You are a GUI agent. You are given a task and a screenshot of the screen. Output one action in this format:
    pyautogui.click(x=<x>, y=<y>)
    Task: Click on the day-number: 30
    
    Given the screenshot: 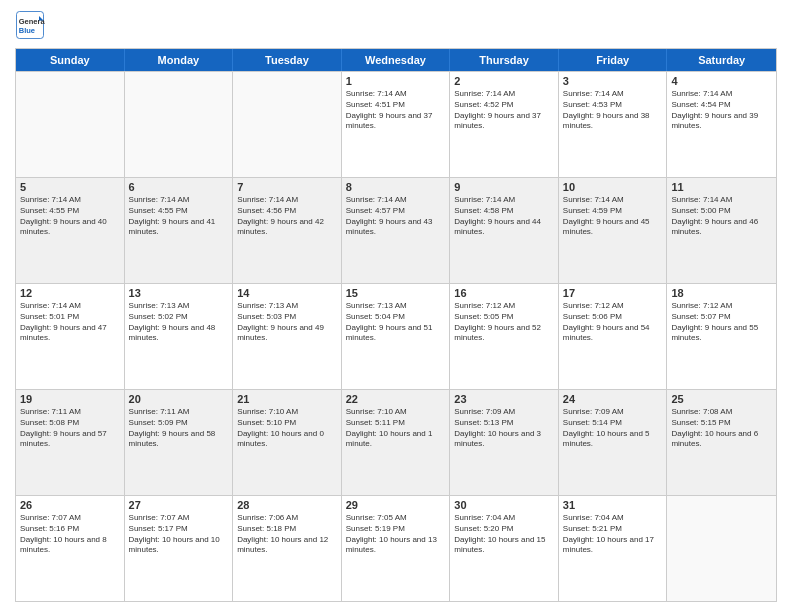 What is the action you would take?
    pyautogui.click(x=504, y=505)
    